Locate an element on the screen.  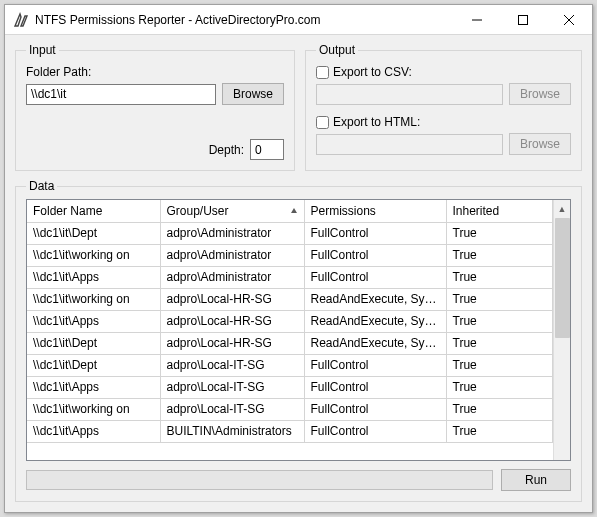
maximize-button is located at coordinates (523, 20).